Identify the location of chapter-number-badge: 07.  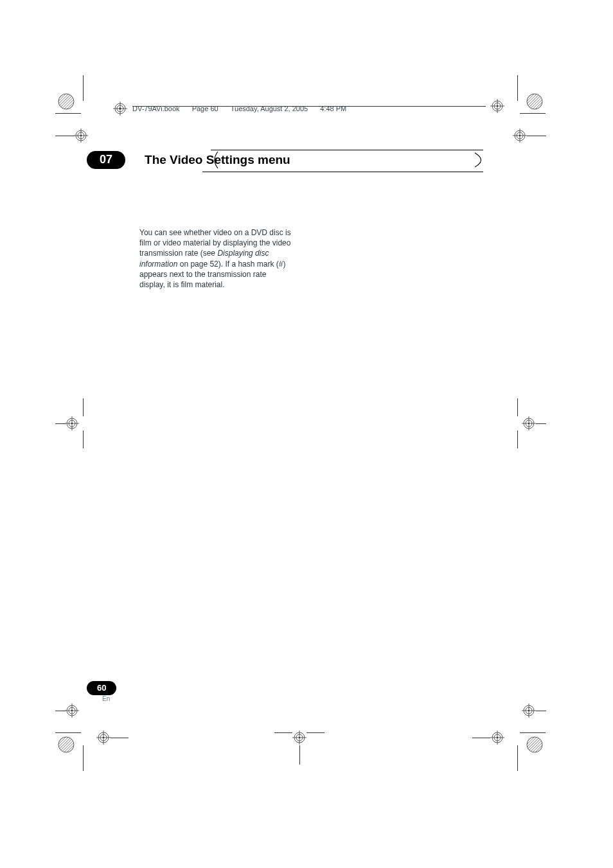
(106, 160).